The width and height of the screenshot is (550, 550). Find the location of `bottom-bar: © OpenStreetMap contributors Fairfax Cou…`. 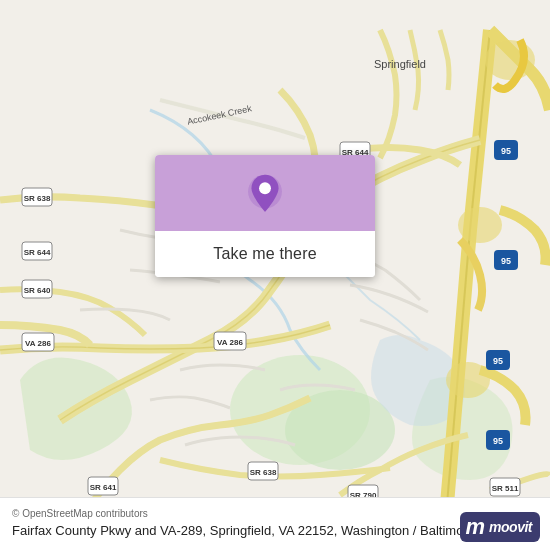

bottom-bar: © OpenStreetMap contributors Fairfax Cou… is located at coordinates (275, 524).